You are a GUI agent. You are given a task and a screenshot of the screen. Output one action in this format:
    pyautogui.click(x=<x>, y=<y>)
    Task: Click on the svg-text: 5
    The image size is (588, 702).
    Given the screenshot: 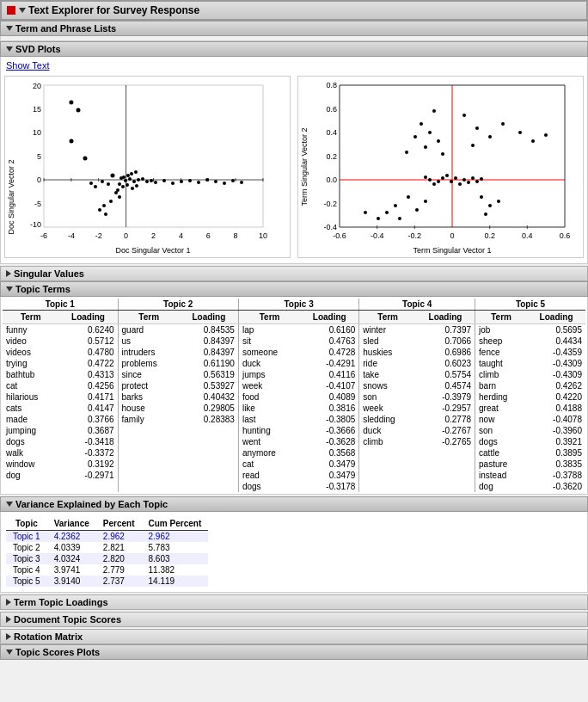 What is the action you would take?
    pyautogui.click(x=40, y=157)
    